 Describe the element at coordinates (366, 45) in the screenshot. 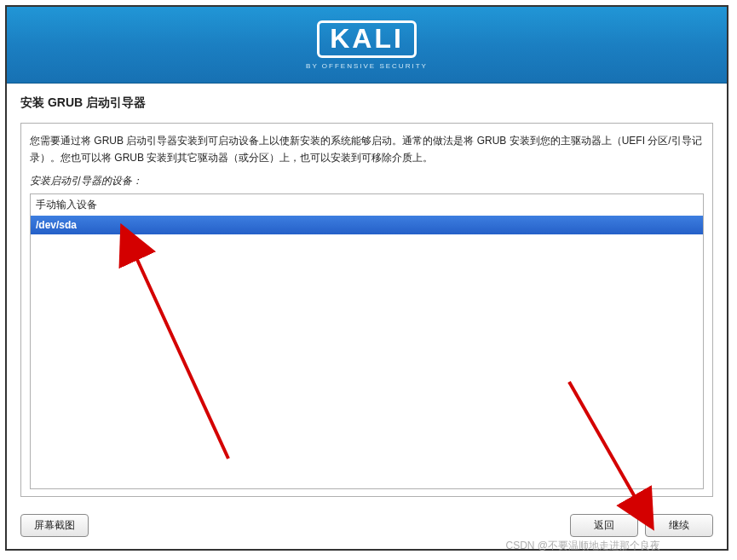

I see `kali-logo: KALI BY OFFENSIVE SECURITY` at that location.